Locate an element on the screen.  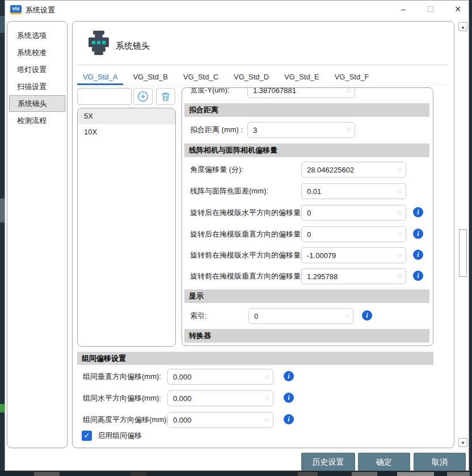
field-label: 拟合距离 (mm) : is located at coordinates (217, 130).